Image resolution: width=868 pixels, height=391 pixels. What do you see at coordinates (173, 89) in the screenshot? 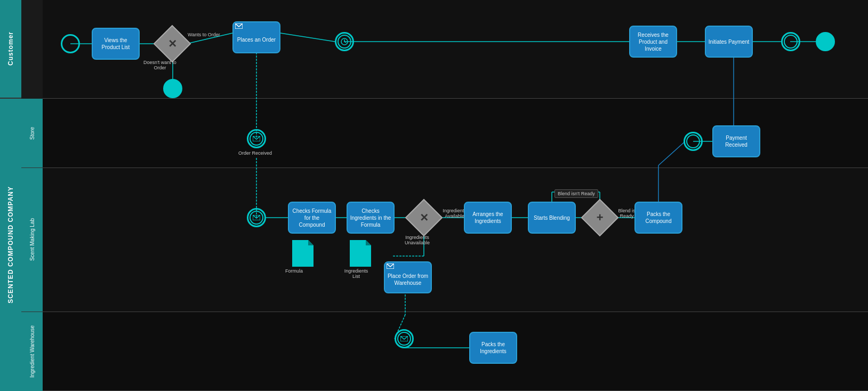
I see `doesnt-want-end` at bounding box center [173, 89].